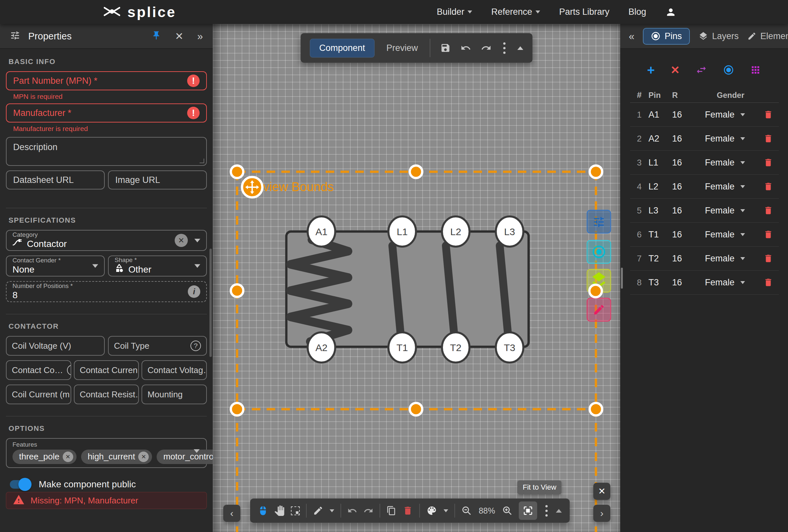  I want to click on coil-current-field: Coil Current (m…, so click(39, 394).